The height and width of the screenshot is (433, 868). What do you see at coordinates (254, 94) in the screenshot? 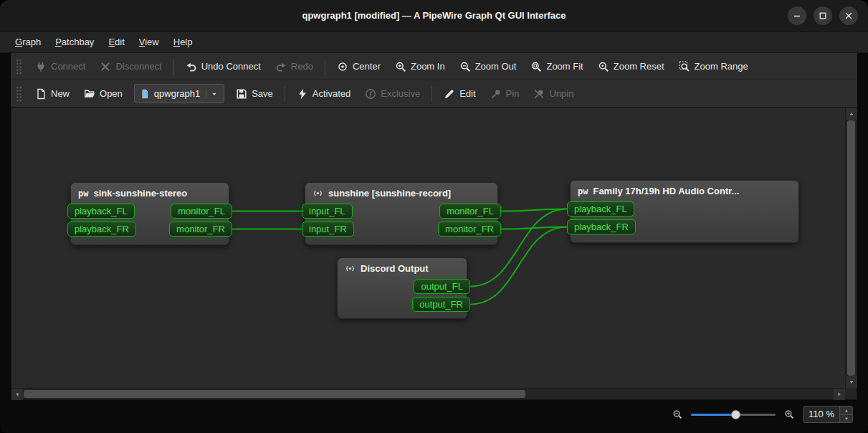
I see `save-button: Save` at bounding box center [254, 94].